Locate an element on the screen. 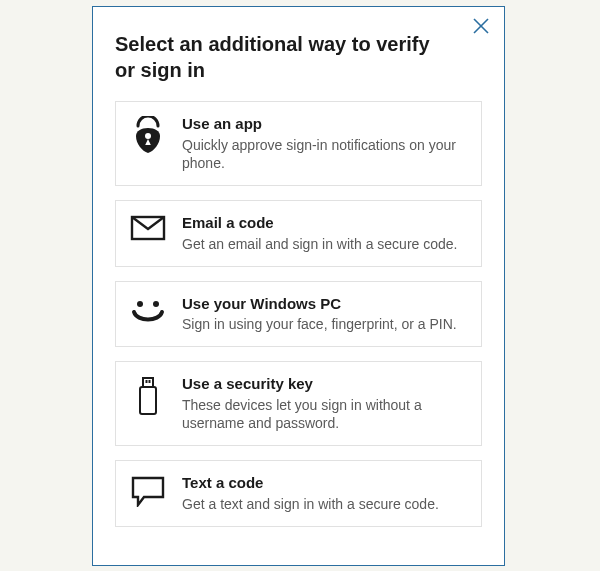 The width and height of the screenshot is (600, 571). smiley-face-icon is located at coordinates (148, 311).